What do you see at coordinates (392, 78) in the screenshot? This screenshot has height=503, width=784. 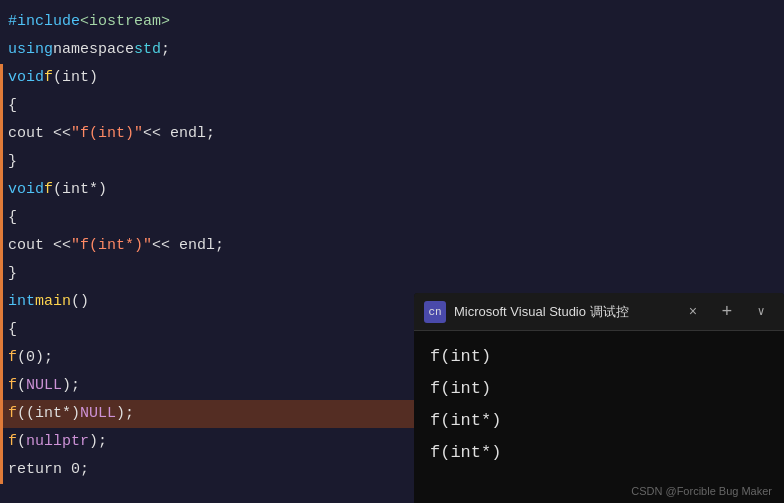 I see `code-line-3: void f(int)` at bounding box center [392, 78].